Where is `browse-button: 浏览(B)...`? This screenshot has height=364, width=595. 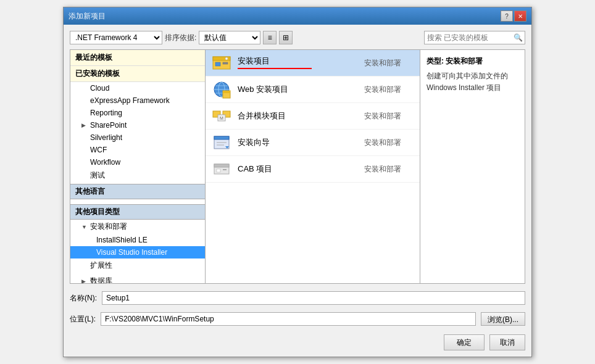
browse-button: 浏览(B)... is located at coordinates (503, 319).